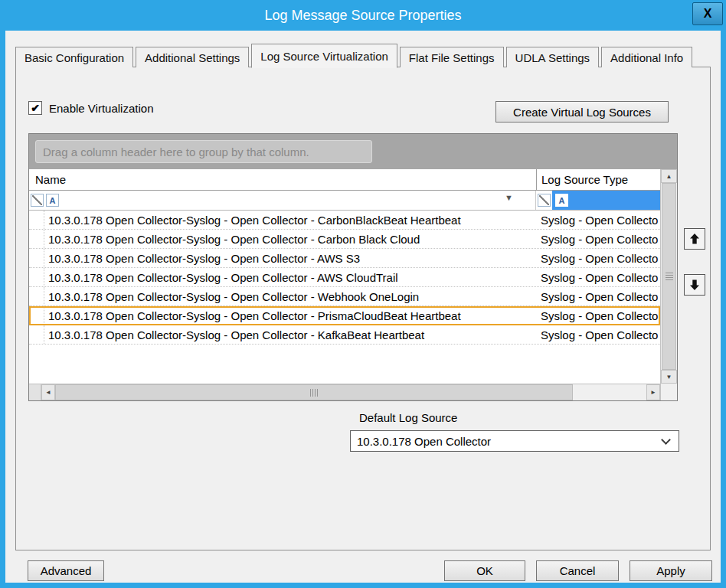  I want to click on column-header-log-source-type: Log Source Type, so click(598, 179).